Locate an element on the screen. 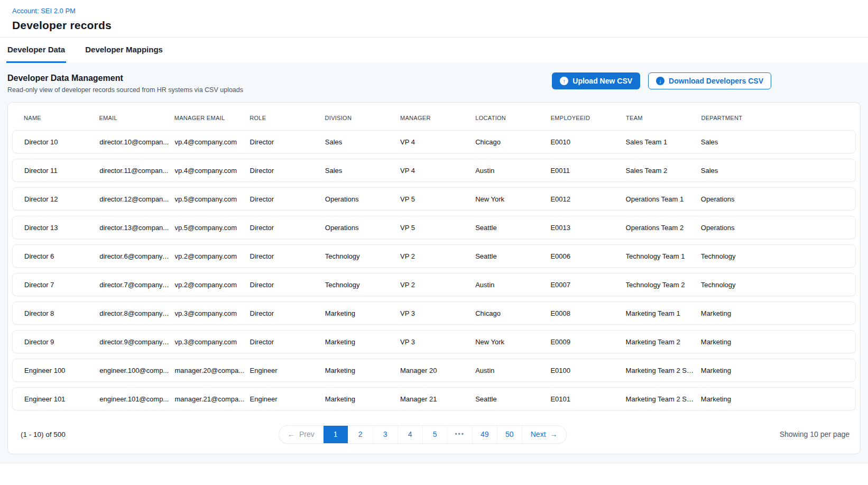 Image resolution: width=868 pixels, height=485 pixels. bottom-strip is located at coordinates (434, 474).